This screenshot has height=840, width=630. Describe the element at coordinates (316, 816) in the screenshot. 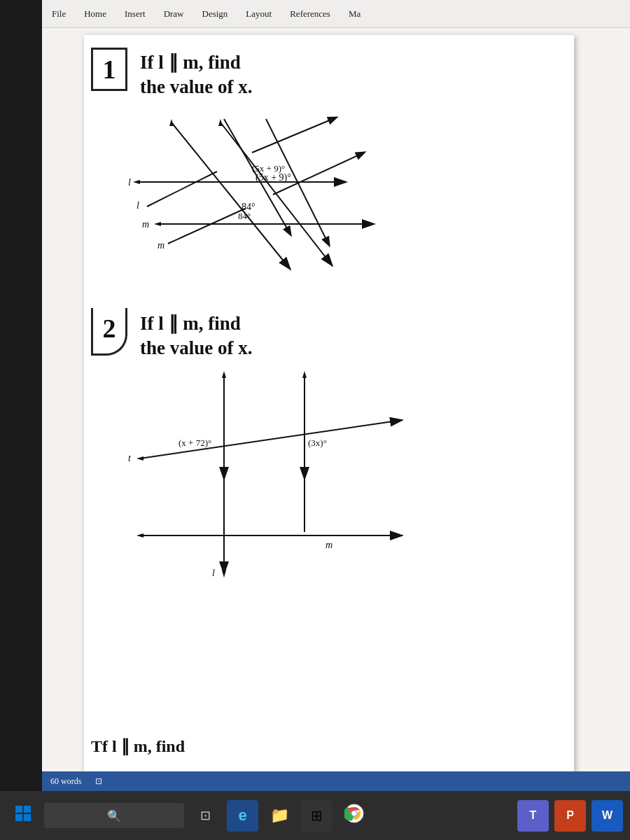

I see `app-icon-1: ⊞` at that location.